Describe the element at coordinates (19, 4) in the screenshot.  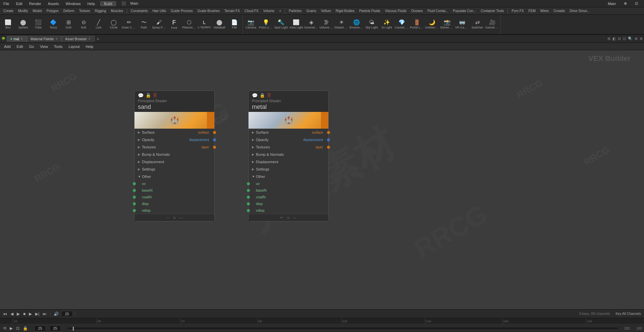
I see `menu-edit: Edit` at that location.